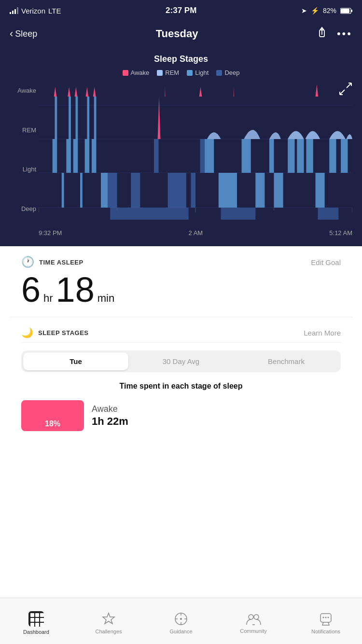 The height and width of the screenshot is (644, 362). What do you see at coordinates (35, 11) in the screenshot?
I see `status-left: Verizon LTE` at bounding box center [35, 11].